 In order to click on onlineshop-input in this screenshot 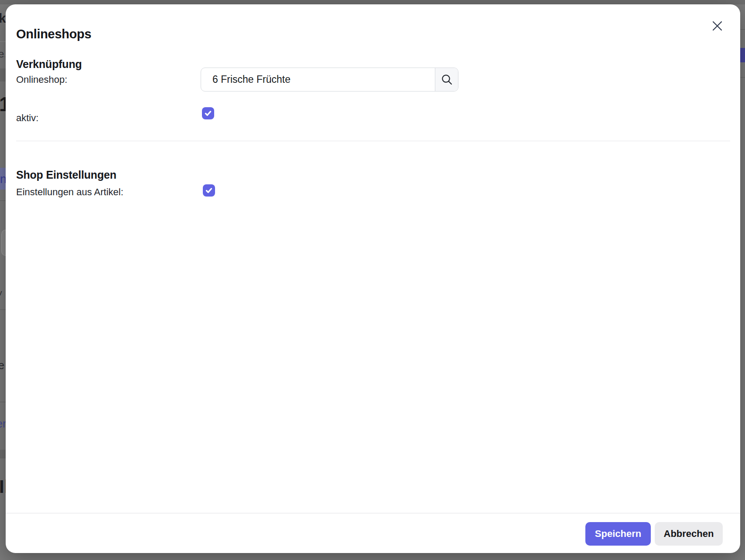, I will do `click(318, 79)`.